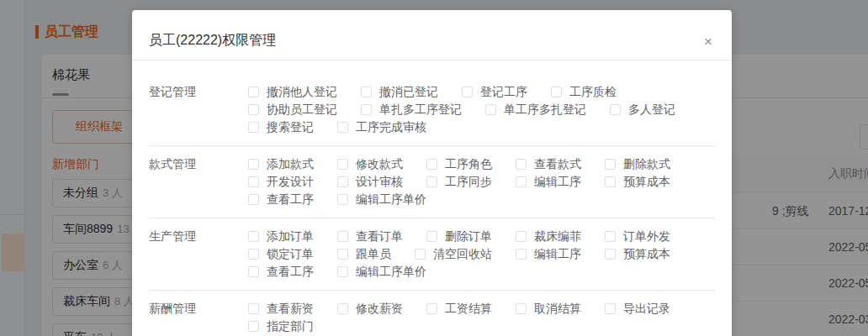 This screenshot has height=336, width=868. Describe the element at coordinates (290, 128) in the screenshot. I see `permission-label: 搜索登记` at that location.